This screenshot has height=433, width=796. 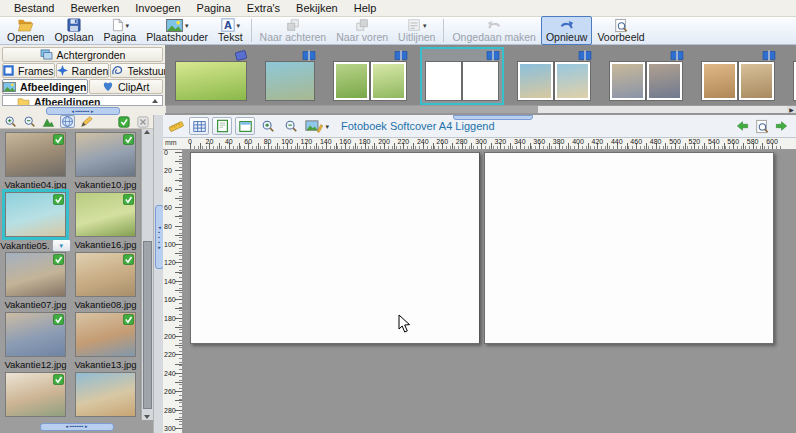 What do you see at coordinates (230, 30) in the screenshot?
I see `toolbar-button-tekst: A▾Tekst` at bounding box center [230, 30].